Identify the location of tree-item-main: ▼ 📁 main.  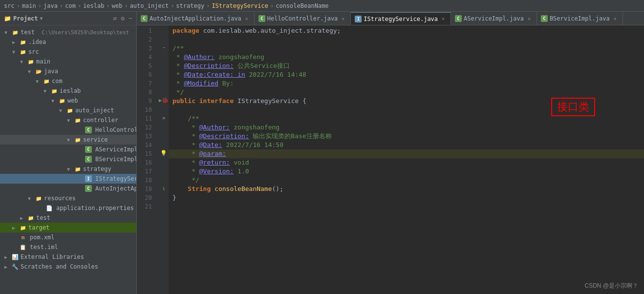
(68, 62).